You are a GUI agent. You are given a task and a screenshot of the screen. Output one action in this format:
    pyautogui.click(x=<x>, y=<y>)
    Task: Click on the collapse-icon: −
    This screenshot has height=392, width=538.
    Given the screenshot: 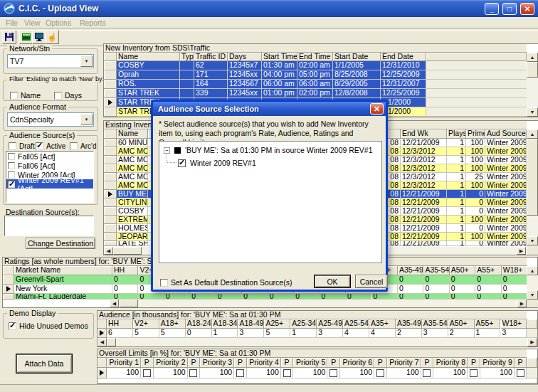 What is the action you would take?
    pyautogui.click(x=167, y=151)
    